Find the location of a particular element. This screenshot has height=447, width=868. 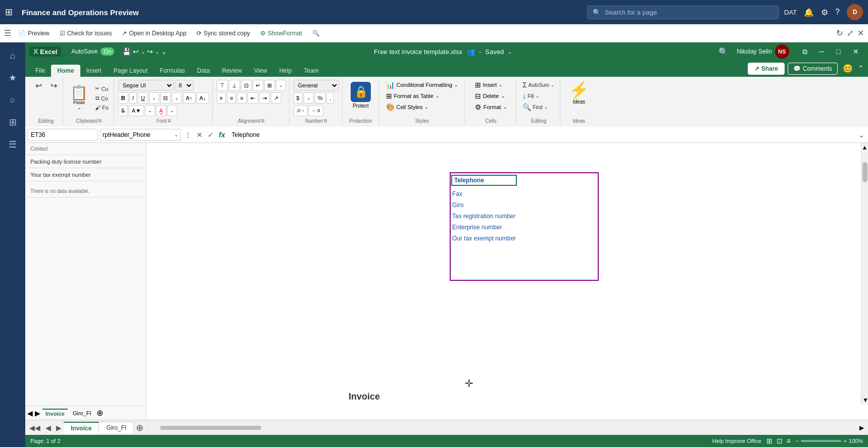

tab-insert: Insert is located at coordinates (94, 71).